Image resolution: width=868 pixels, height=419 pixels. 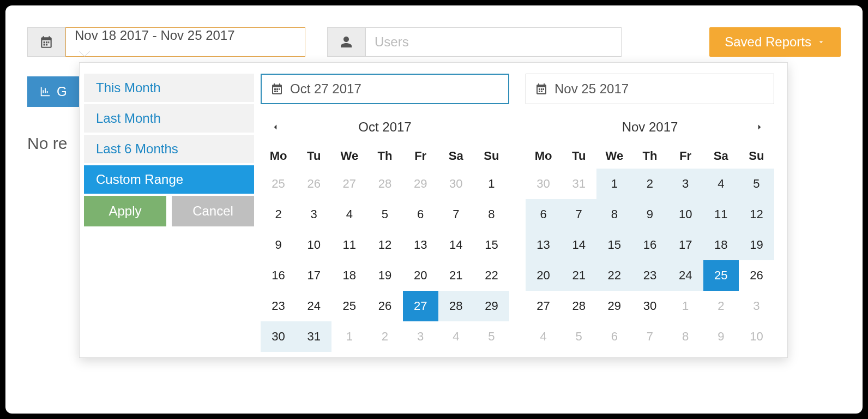 What do you see at coordinates (650, 89) in the screenshot?
I see `calendar-right-date-input: Nov 25 2017` at bounding box center [650, 89].